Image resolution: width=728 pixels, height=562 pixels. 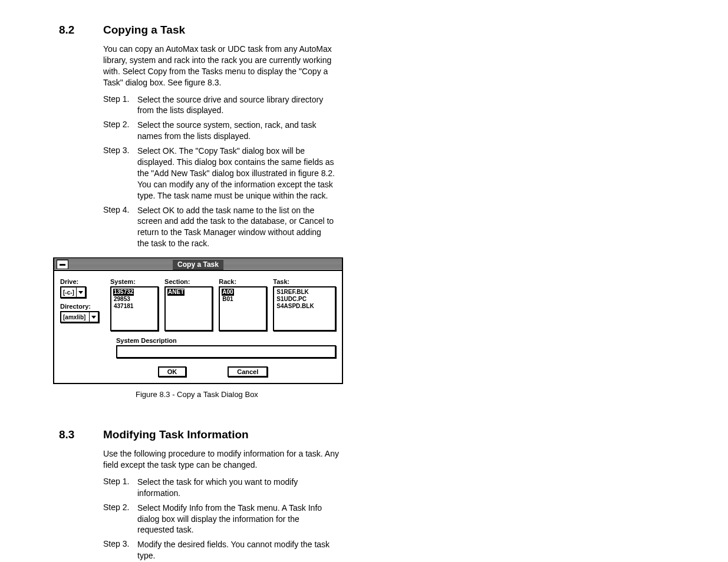 I want to click on system-listbox: 135732 29853 437181, so click(x=134, y=309).